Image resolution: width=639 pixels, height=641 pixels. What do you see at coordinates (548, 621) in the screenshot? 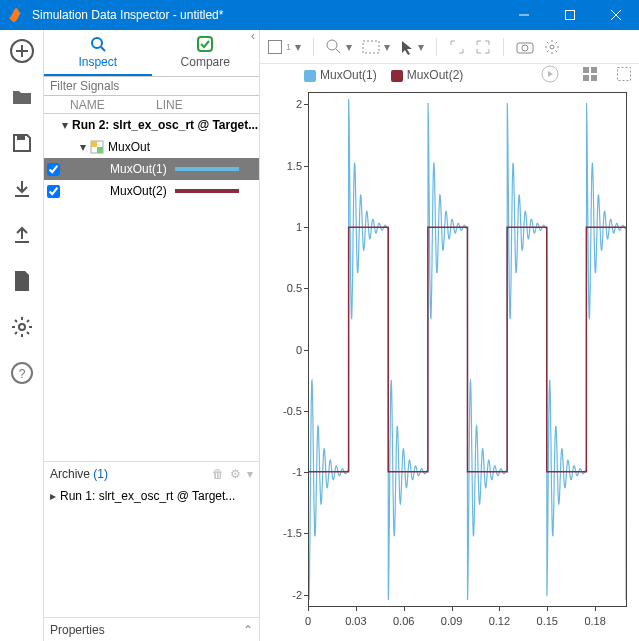
I see `x-tick-label: 0.15` at bounding box center [548, 621].